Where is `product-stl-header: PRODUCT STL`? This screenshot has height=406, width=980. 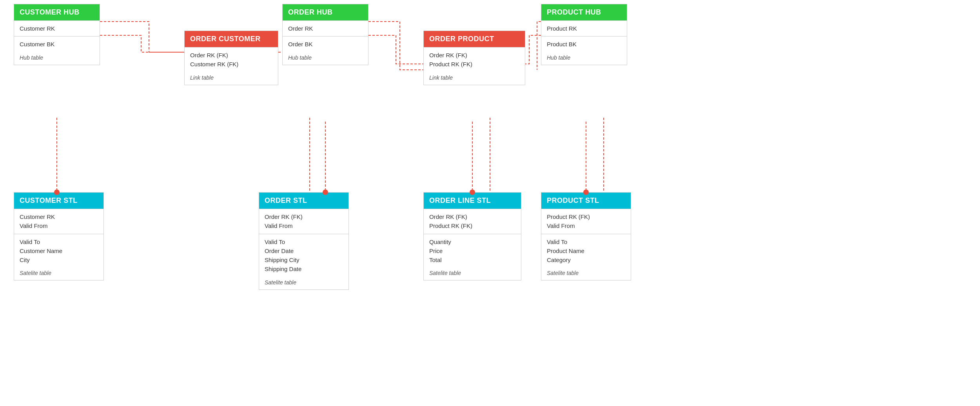 product-stl-header: PRODUCT STL is located at coordinates (586, 201).